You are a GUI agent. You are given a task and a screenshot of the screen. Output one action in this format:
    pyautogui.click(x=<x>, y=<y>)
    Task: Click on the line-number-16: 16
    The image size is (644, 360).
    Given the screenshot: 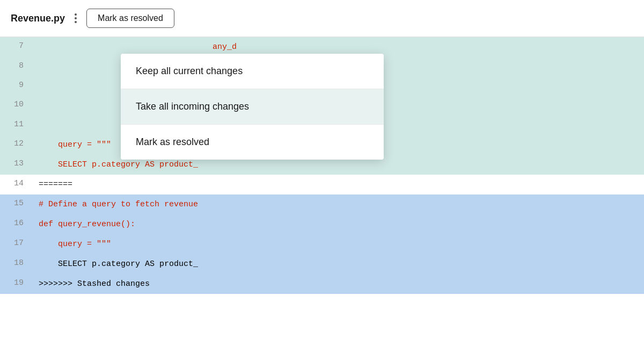 What is the action you would take?
    pyautogui.click(x=16, y=225)
    